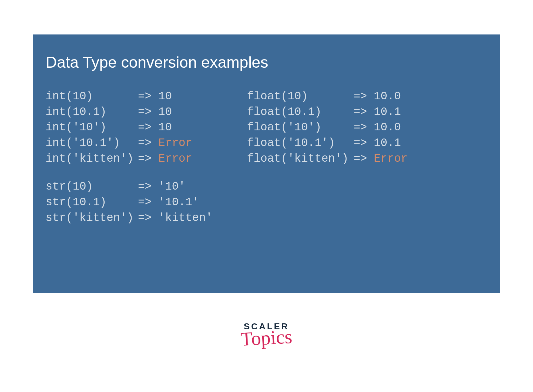  Describe the element at coordinates (92, 159) in the screenshot. I see `expression: int('kitten')` at that location.